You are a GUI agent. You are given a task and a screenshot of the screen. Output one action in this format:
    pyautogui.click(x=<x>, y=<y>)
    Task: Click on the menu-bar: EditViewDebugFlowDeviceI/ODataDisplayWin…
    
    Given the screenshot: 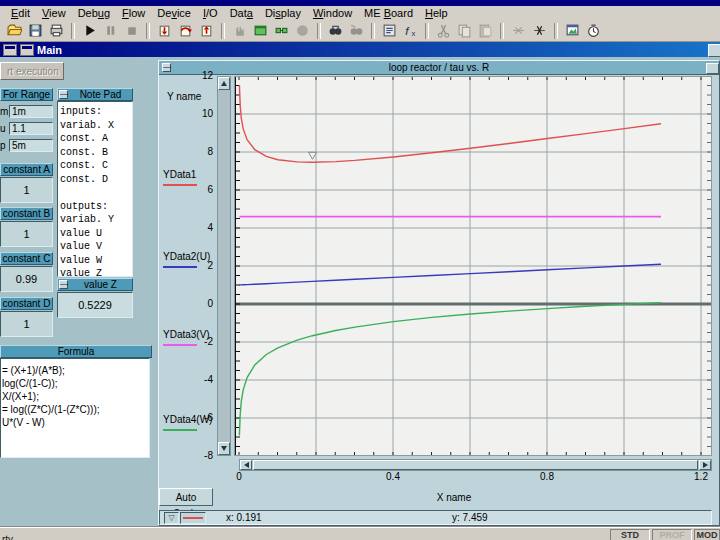 What is the action you would take?
    pyautogui.click(x=360, y=13)
    